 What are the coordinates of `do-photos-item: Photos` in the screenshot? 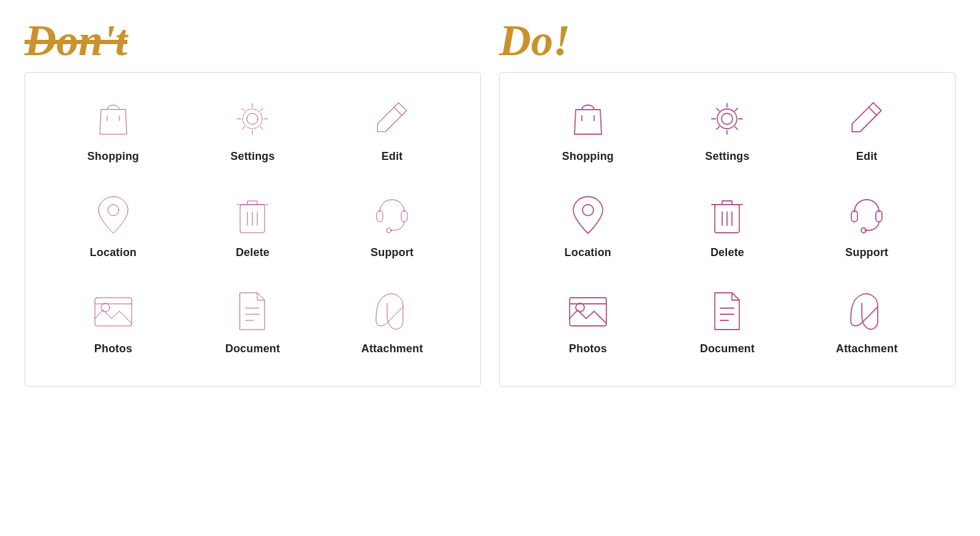 It's located at (588, 322).